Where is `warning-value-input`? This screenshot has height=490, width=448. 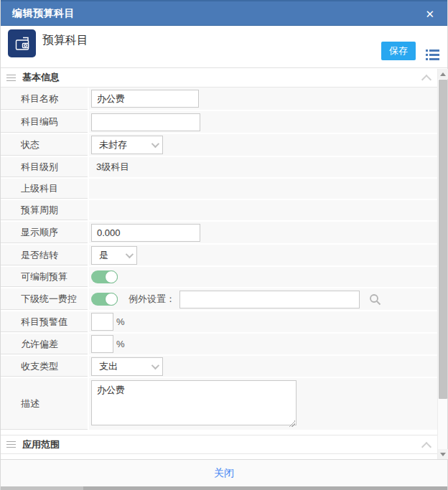
warning-value-input is located at coordinates (102, 321).